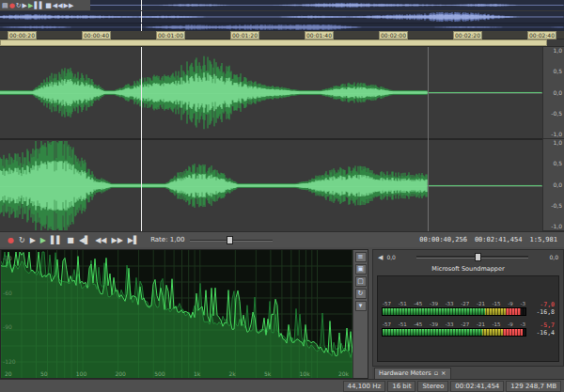  Describe the element at coordinates (543, 240) in the screenshot. I see `zoom-ratio-readout: 1:5,981` at that location.